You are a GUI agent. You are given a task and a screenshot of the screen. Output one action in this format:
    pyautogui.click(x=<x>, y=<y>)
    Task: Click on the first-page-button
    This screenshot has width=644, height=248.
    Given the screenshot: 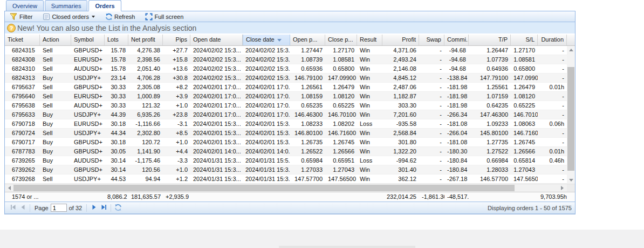 What is the action you would take?
    pyautogui.click(x=13, y=208)
    